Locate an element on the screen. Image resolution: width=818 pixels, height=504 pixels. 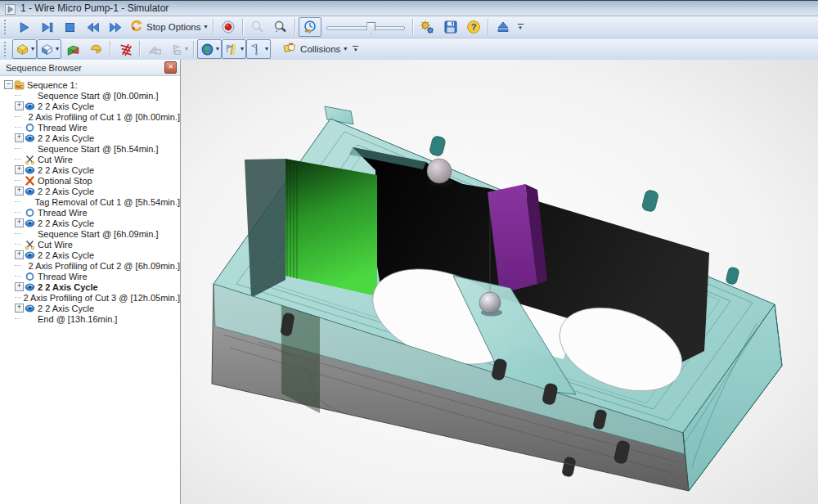
tree-item: 2 Axis Profiling of Cut 1 @ [0h.00min.] is located at coordinates (90, 116).